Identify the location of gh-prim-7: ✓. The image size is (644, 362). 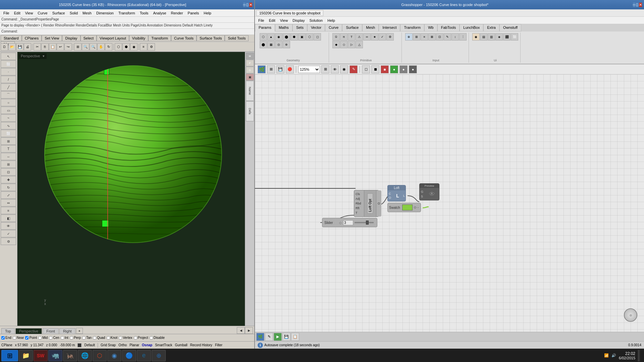
(382, 37).